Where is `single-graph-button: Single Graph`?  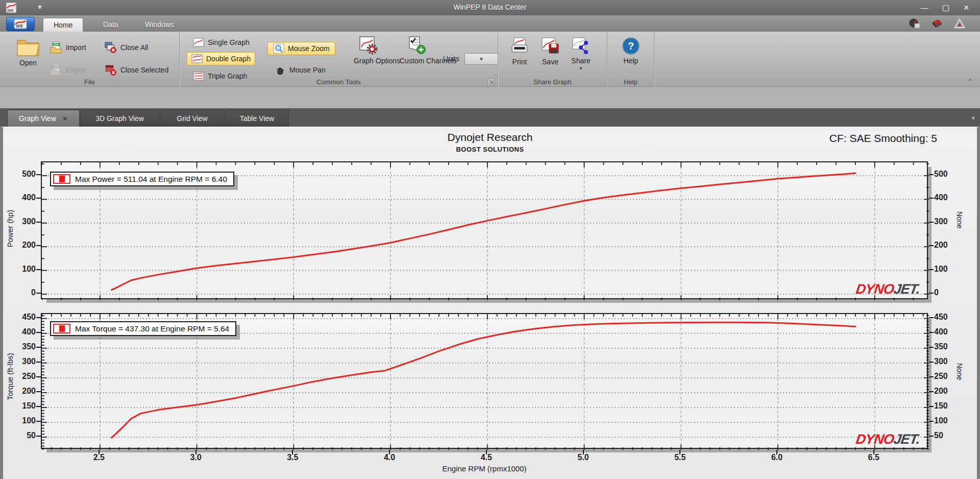 single-graph-button: Single Graph is located at coordinates (222, 42).